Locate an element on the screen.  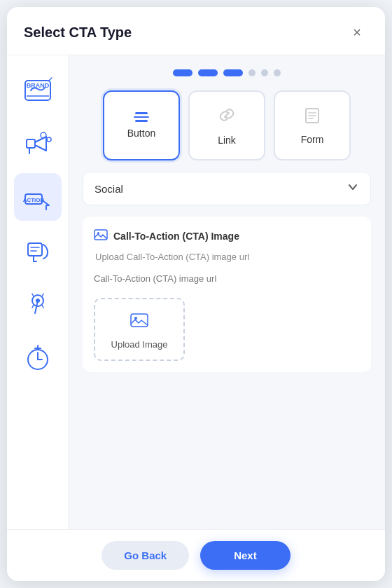
sidebar-item-timer is located at coordinates (38, 357).